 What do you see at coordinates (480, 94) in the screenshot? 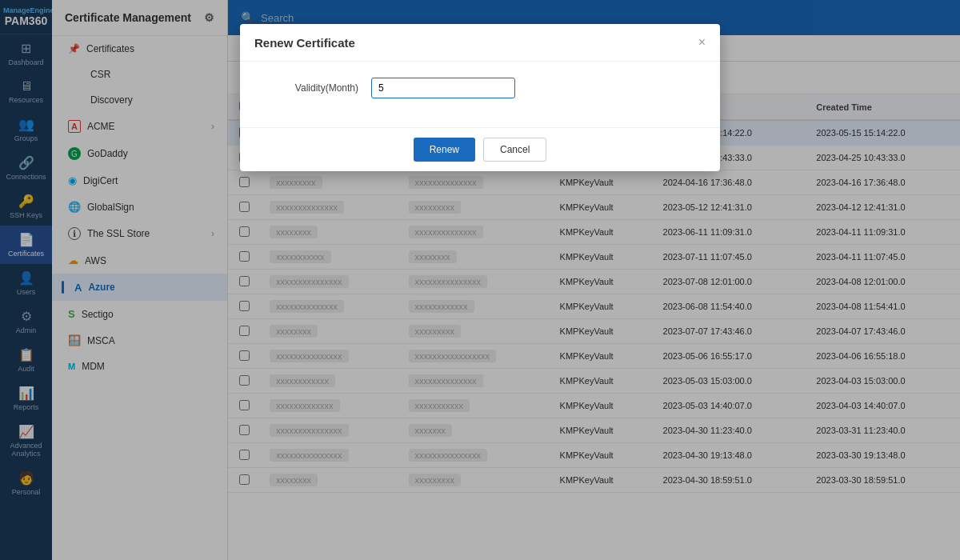
I see `modal-body: Validity(Month)` at bounding box center [480, 94].